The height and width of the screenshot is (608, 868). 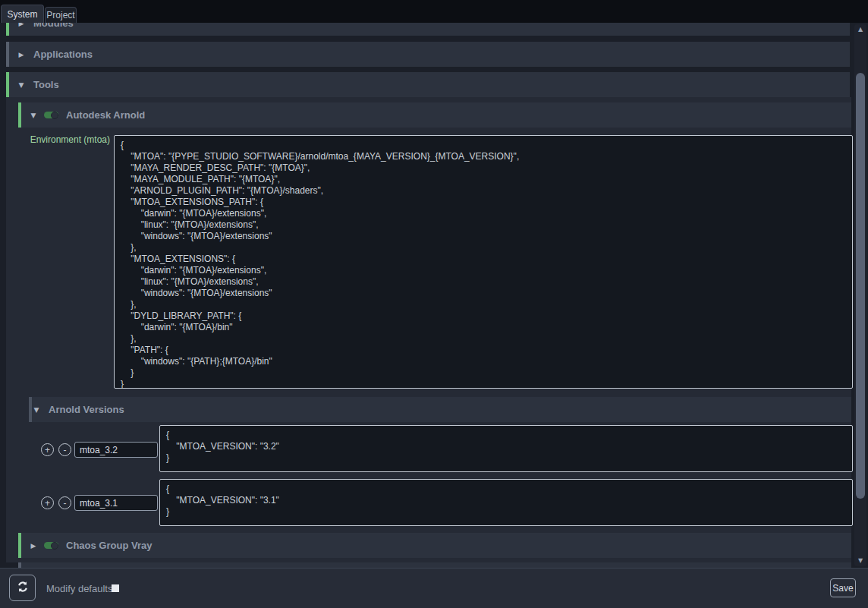 What do you see at coordinates (52, 545) in the screenshot?
I see `vray-enabled-toggle` at bounding box center [52, 545].